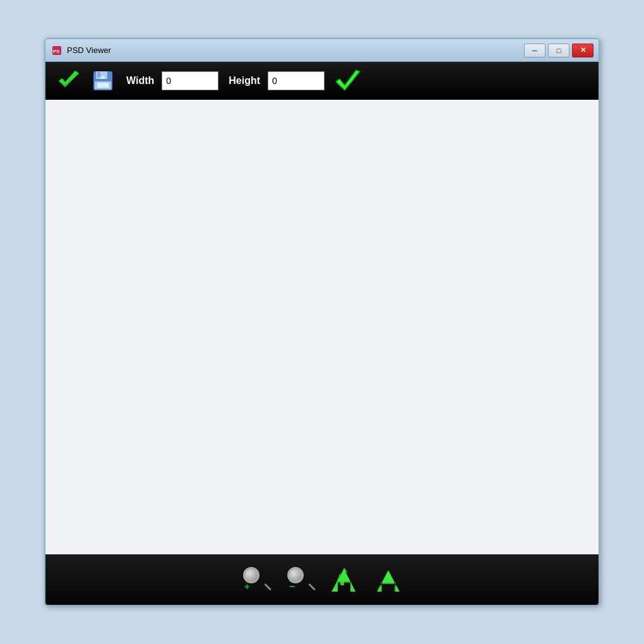 Image resolution: width=644 pixels, height=644 pixels. What do you see at coordinates (300, 580) in the screenshot?
I see `zoom-out-button: −` at bounding box center [300, 580].